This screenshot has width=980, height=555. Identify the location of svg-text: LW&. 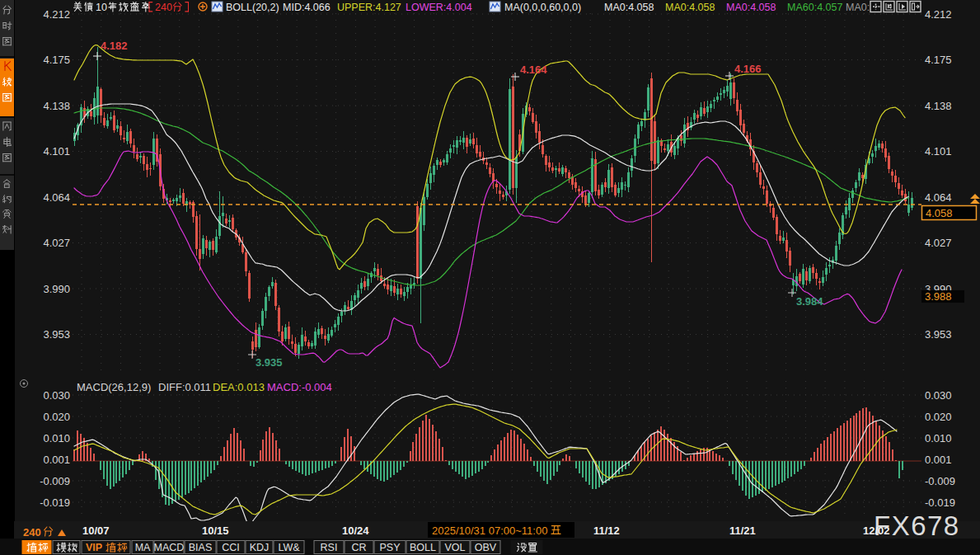
(288, 548).